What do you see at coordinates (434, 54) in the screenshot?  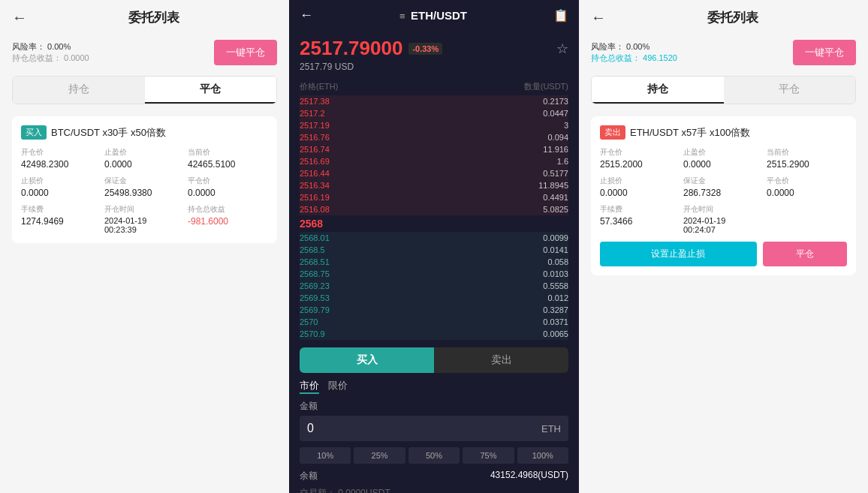 I see `price-section: 2517.79000 -0.33% ☆ 2517.79 USD` at bounding box center [434, 54].